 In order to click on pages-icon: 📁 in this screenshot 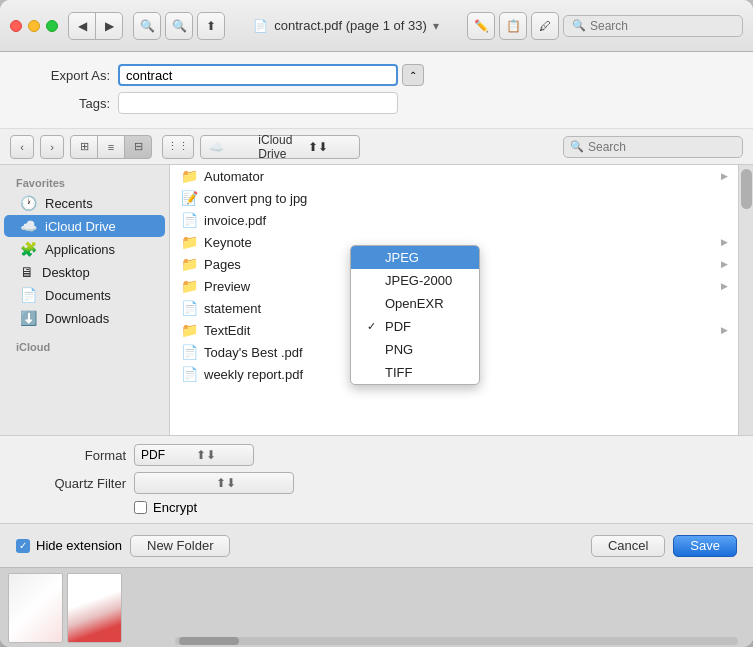, I will do `click(189, 264)`.